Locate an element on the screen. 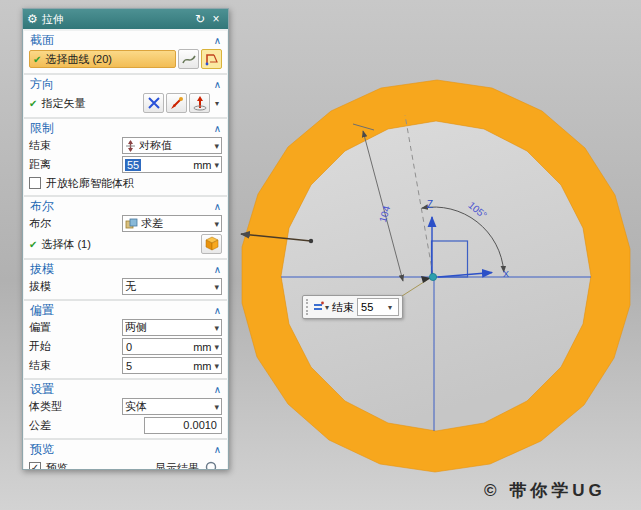 The width and height of the screenshot is (641, 510). body-type-dropdown: 实体 ▾ is located at coordinates (172, 406).